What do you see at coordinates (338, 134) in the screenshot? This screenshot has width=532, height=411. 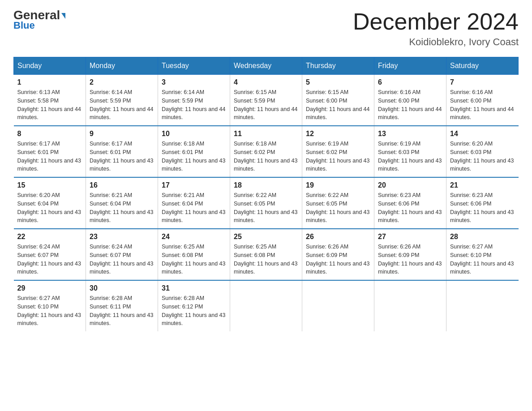 I see `day-number: 12` at bounding box center [338, 134].